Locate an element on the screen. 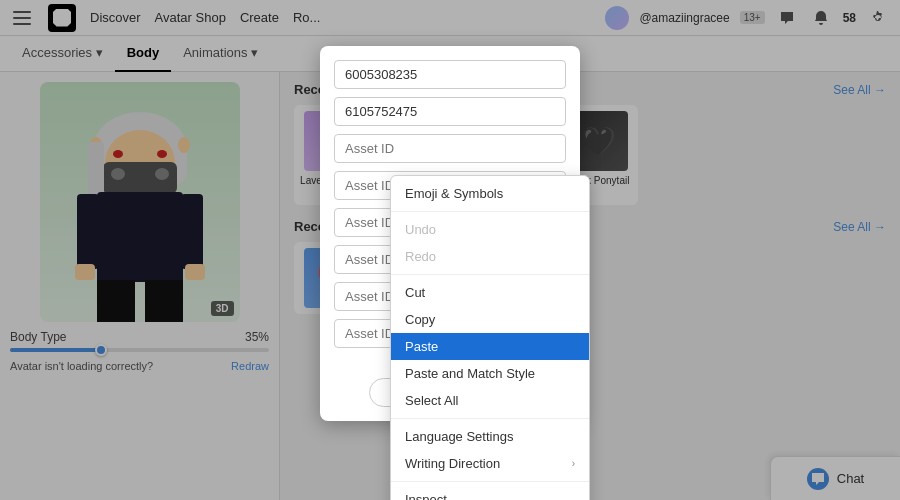 The height and width of the screenshot is (500, 900). ctx-writing-direction: Writing Direction › is located at coordinates (490, 464).